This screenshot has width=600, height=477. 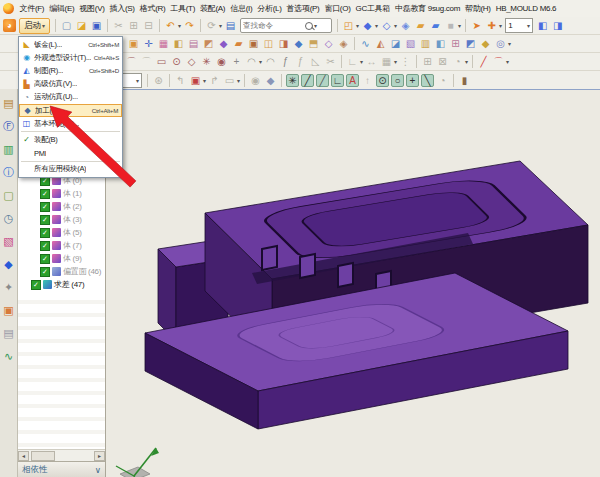 I want to click on three-point-arc-icon: ⌒, so click(x=146, y=62).